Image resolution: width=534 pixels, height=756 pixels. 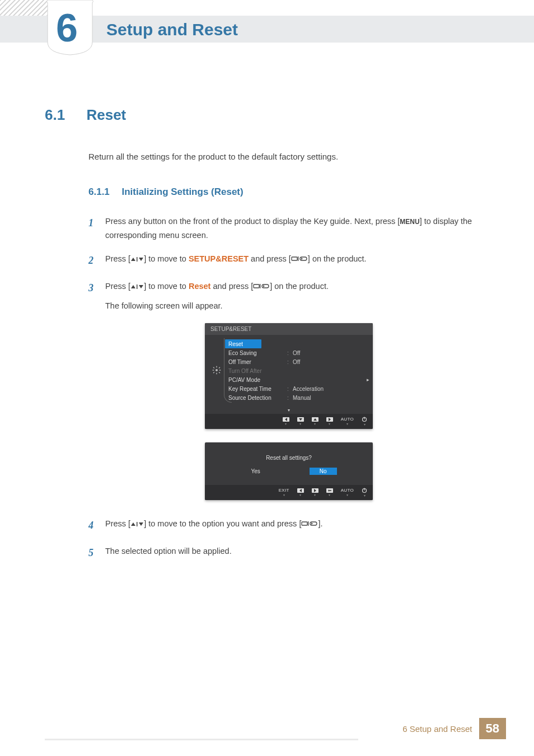 What do you see at coordinates (320, 524) in the screenshot?
I see `step-text: ].` at bounding box center [320, 524].